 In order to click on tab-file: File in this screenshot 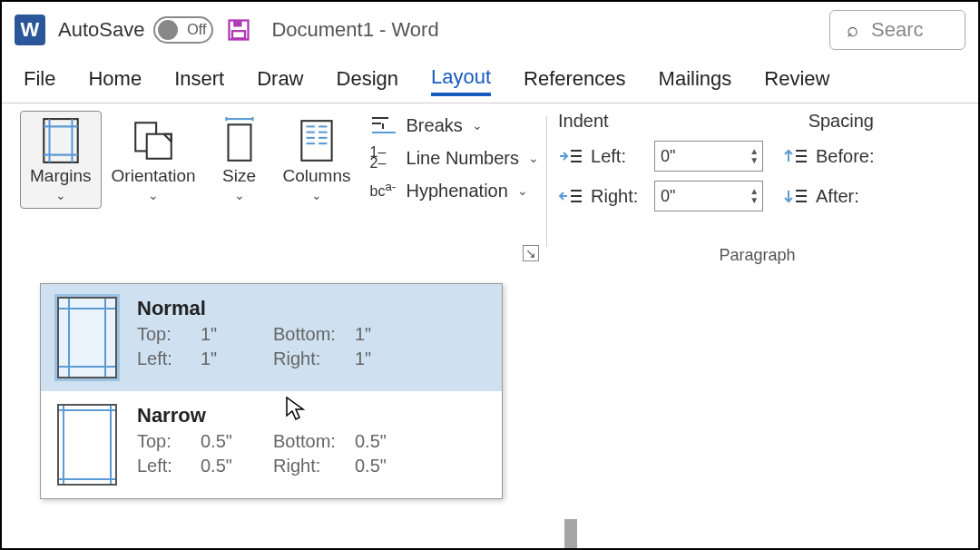, I will do `click(40, 81)`.